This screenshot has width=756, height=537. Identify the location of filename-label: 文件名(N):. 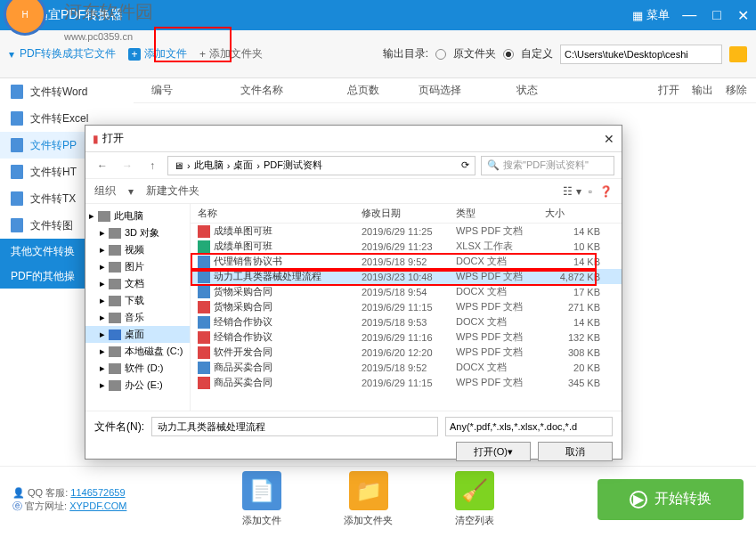
(119, 427).